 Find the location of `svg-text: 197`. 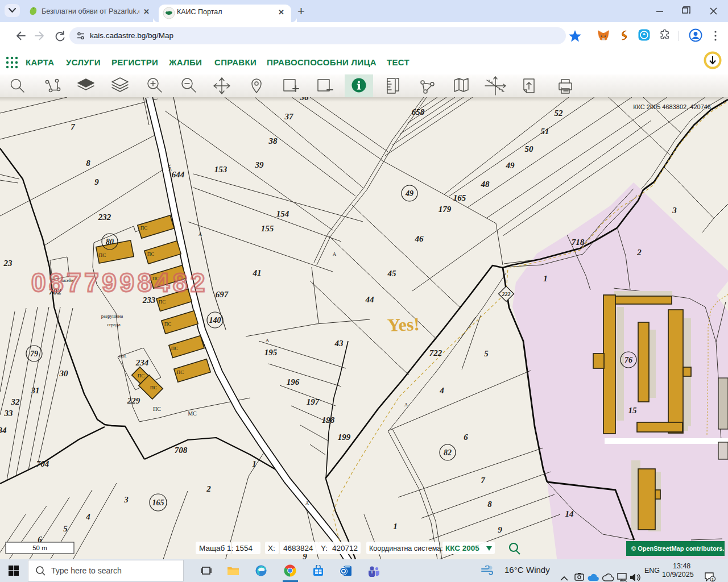

svg-text: 197 is located at coordinates (313, 402).